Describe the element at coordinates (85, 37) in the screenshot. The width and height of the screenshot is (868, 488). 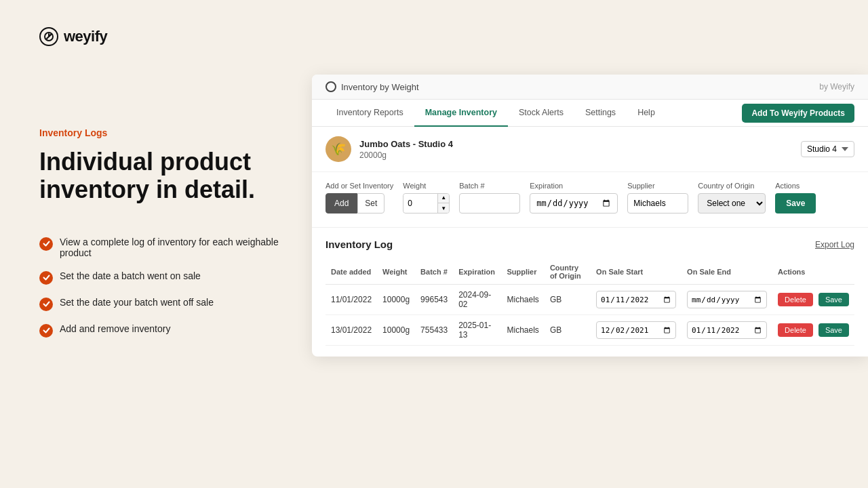
I see `logo-text: weyify` at that location.